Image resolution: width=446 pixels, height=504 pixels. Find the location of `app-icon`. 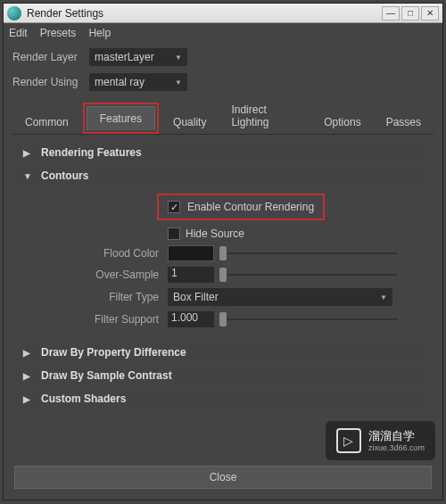

app-icon is located at coordinates (14, 13).